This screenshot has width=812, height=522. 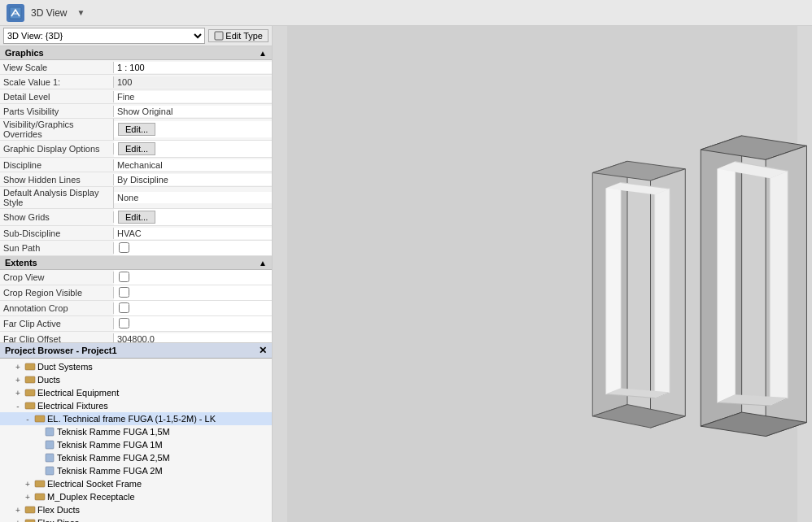 I want to click on far-clip-active-checkbox, so click(x=124, y=324).